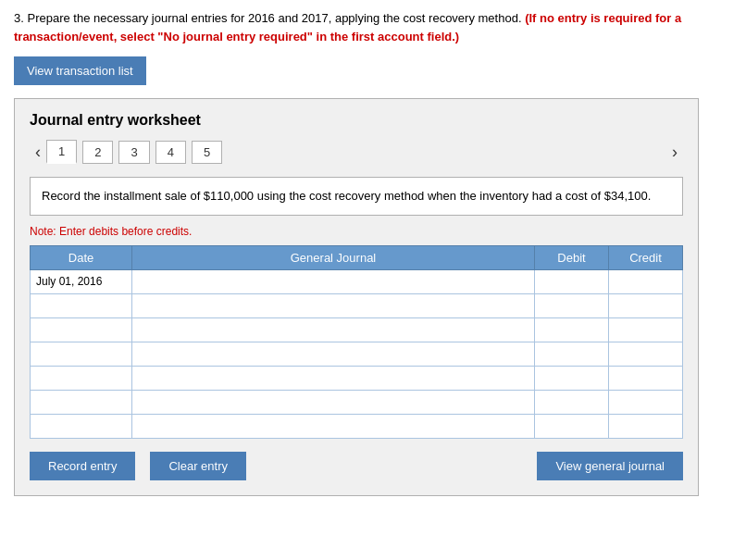 The image size is (746, 560). I want to click on prev-tab-button: ‹, so click(38, 152).